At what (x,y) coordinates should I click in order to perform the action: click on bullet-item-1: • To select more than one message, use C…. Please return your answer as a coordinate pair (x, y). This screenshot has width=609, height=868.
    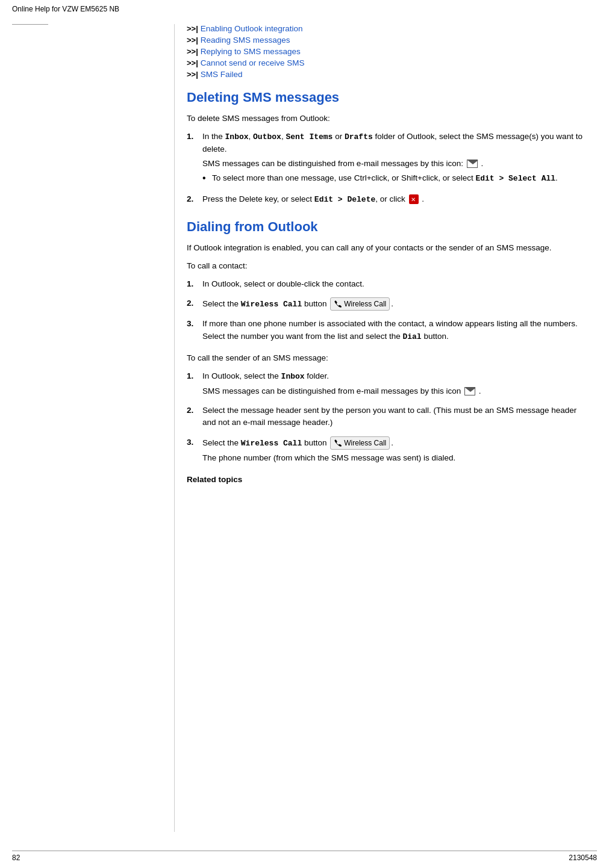
    Looking at the image, I should click on (394, 178).